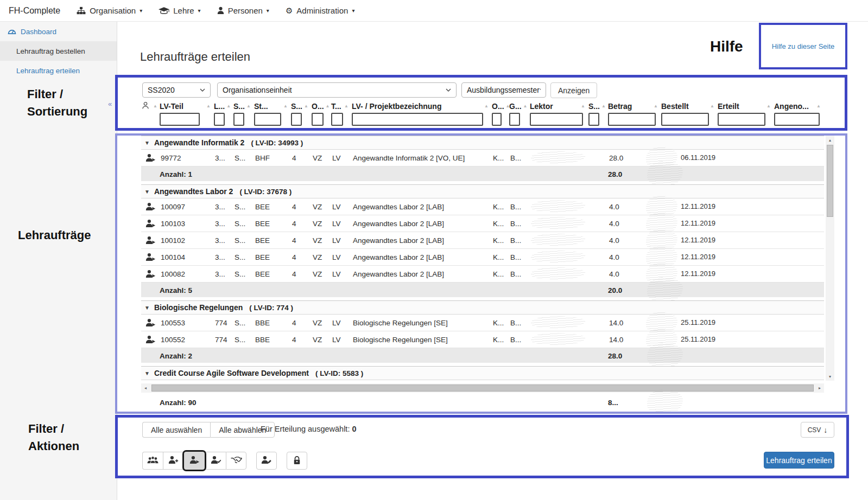  Describe the element at coordinates (483, 388) in the screenshot. I see `horizontal-scrollbar-track` at that location.